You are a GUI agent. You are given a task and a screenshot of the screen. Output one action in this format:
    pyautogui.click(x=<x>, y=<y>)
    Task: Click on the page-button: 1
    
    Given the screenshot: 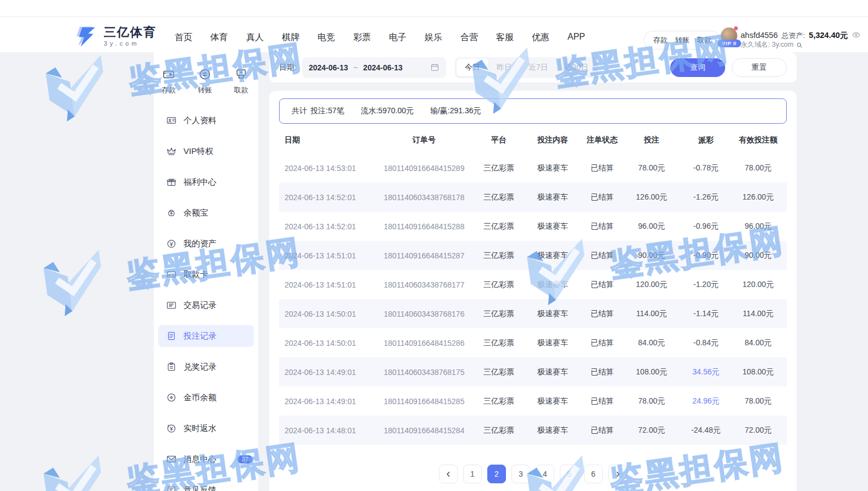 What is the action you would take?
    pyautogui.click(x=472, y=474)
    